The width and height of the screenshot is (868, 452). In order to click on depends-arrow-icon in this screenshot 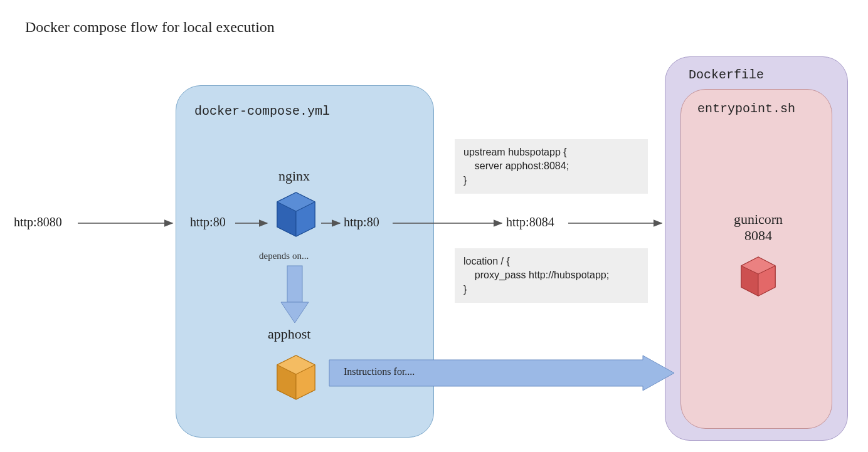, I will do `click(295, 295)`.